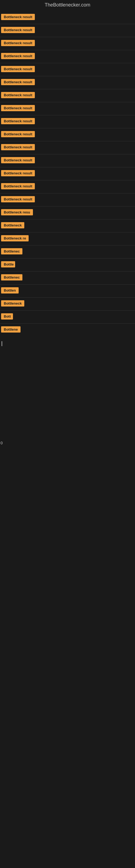 Image resolution: width=135 pixels, height=868 pixels. Describe the element at coordinates (68, 330) in the screenshot. I see `list-item: Bottlene` at that location.